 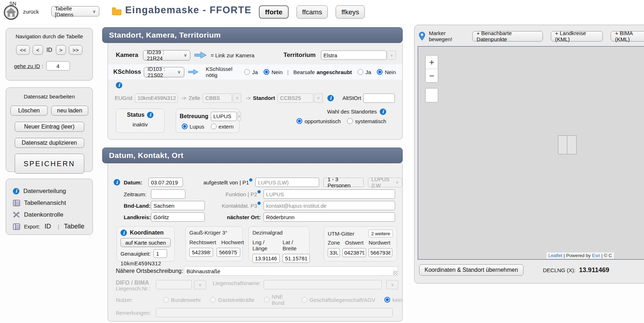 What do you see at coordinates (265, 245) in the screenshot?
I see `dg-col-lng: Lng / Länge` at bounding box center [265, 245].